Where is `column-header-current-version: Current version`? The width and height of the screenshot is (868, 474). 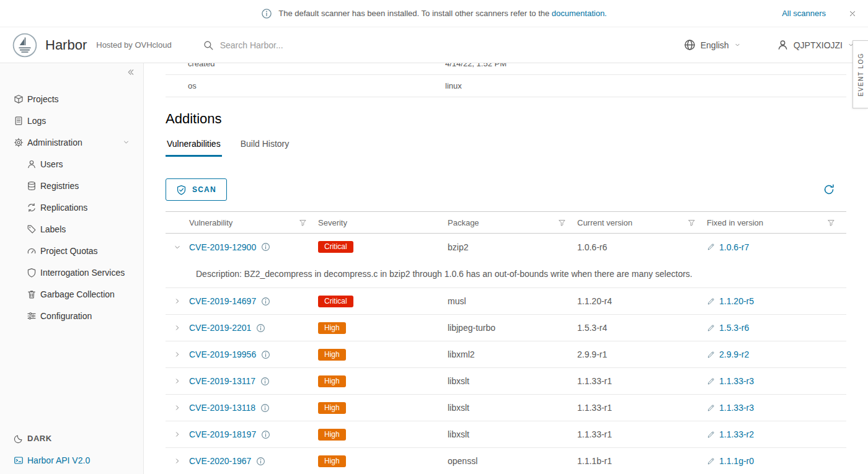 column-header-current-version: Current version is located at coordinates (642, 223).